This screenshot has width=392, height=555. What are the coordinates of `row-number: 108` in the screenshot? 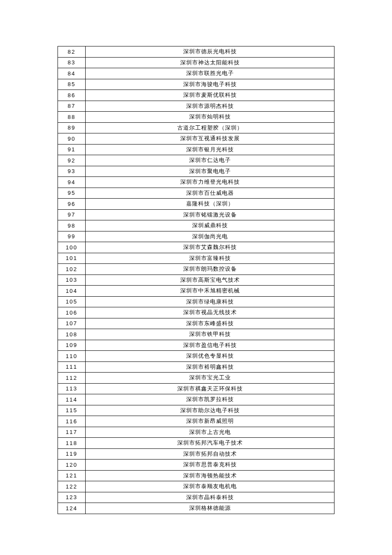 It's located at (72, 335).